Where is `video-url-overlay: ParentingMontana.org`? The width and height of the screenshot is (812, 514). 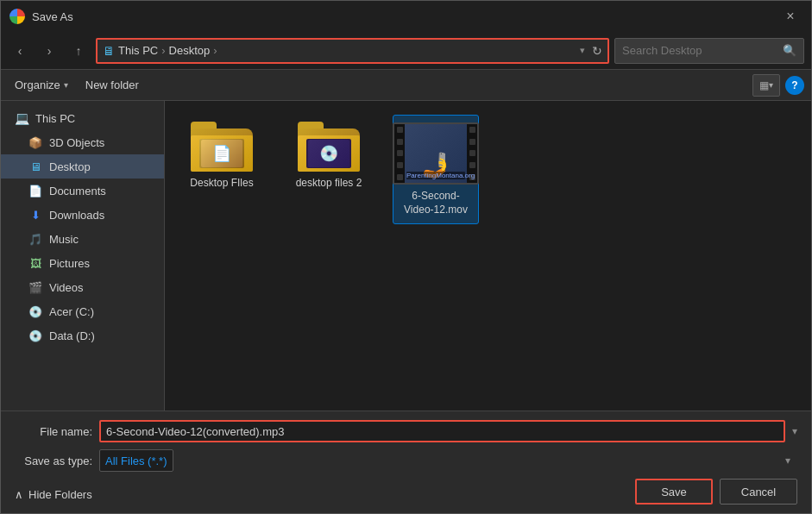 video-url-overlay: ParentingMontana.org is located at coordinates (436, 176).